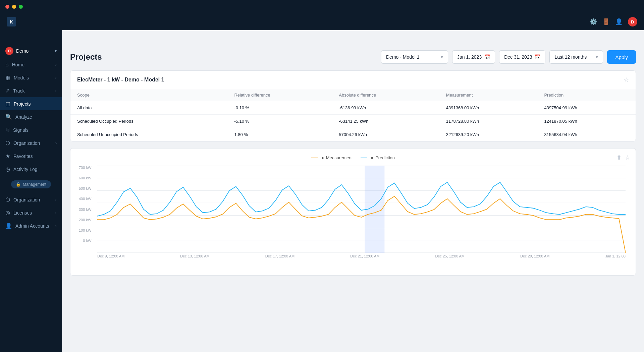 This screenshot has height=352, width=644. Describe the element at coordinates (353, 57) in the screenshot. I see `page-header: Projects Demo - Model 1 ▾ Jan 1, 2023 📅 …` at that location.